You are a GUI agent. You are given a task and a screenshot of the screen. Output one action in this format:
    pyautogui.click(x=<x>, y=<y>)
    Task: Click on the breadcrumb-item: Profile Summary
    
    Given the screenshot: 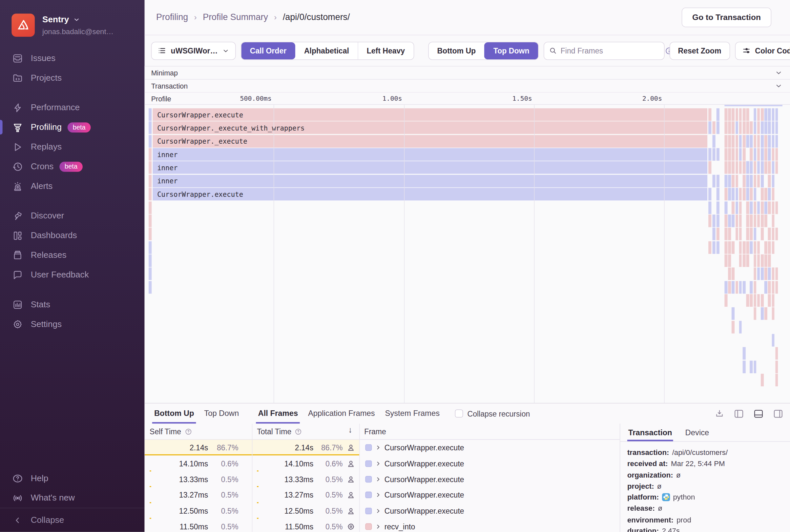 What is the action you would take?
    pyautogui.click(x=236, y=18)
    